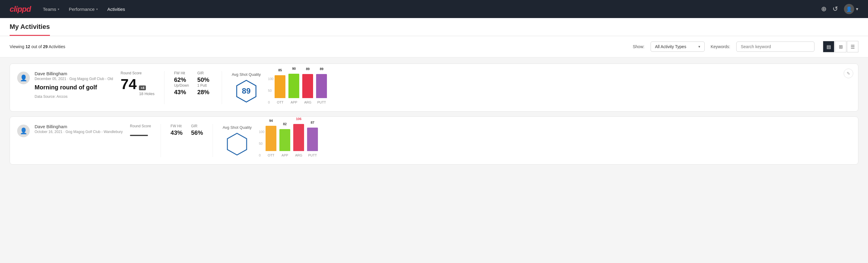 Image resolution: width=868 pixels, height=263 pixels. What do you see at coordinates (280, 70) in the screenshot?
I see `bar-ott-value: 85` at bounding box center [280, 70].